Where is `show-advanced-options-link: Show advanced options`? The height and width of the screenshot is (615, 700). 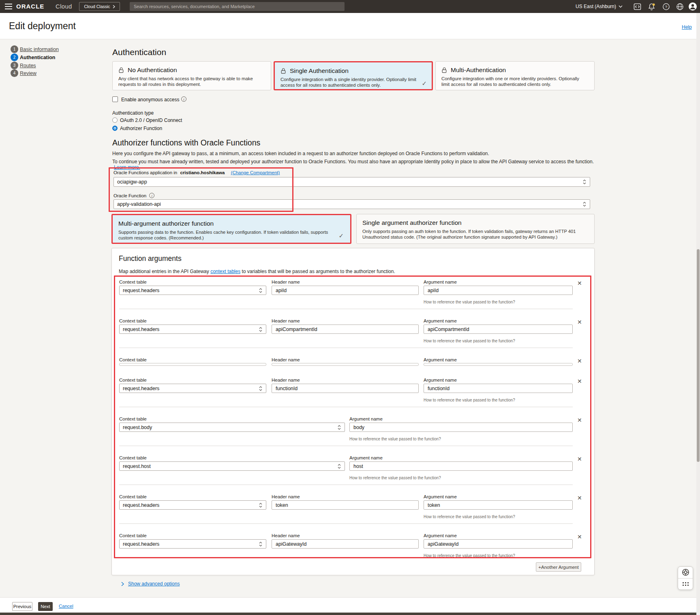 show-advanced-options-link: Show advanced options is located at coordinates (154, 584).